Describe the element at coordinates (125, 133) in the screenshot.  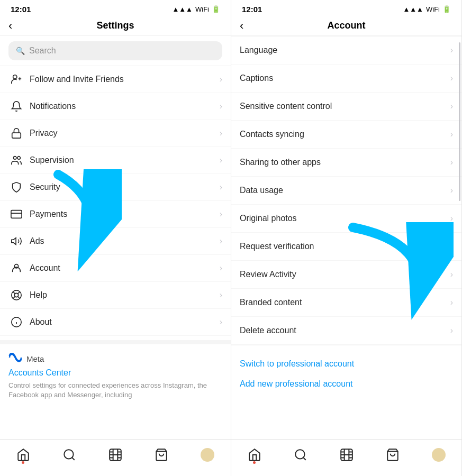
I see `privacy-label: Privacy` at that location.